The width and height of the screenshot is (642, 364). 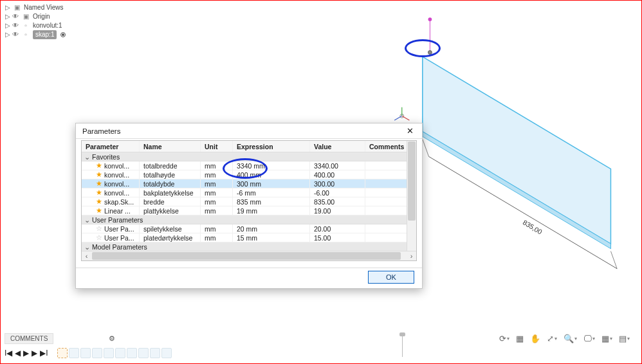 I want to click on pan-button: ✋, so click(x=535, y=338).